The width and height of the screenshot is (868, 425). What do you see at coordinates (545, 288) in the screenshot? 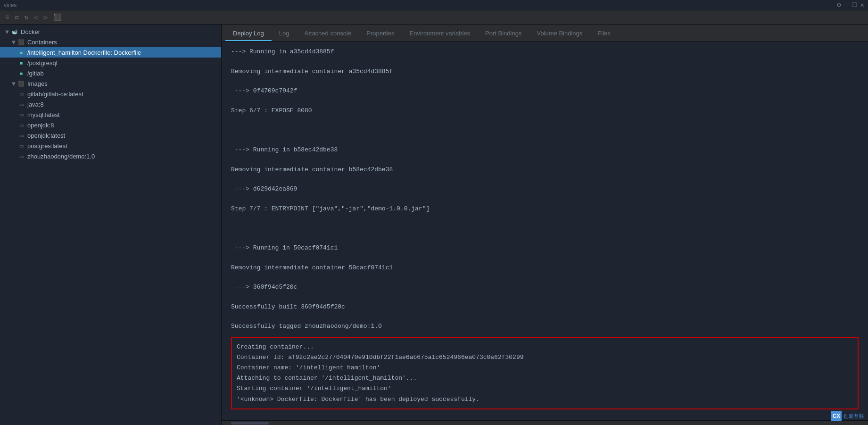
I see `log-line-25: ---> 360f94d5f20c` at bounding box center [545, 288].